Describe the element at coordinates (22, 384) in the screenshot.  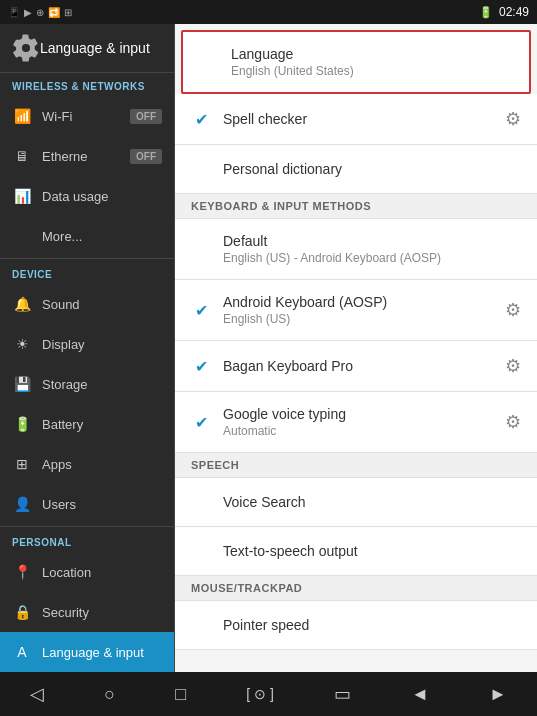
I see `storage-icon: 💾` at that location.